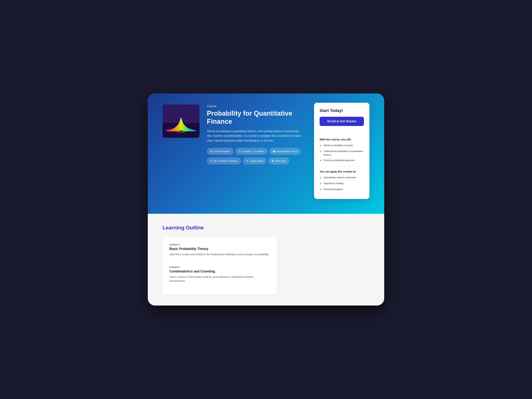 This screenshot has width=532, height=399. Describe the element at coordinates (224, 161) in the screenshot. I see `practice-badge: ✦ 50+ Practice Problems` at that location.